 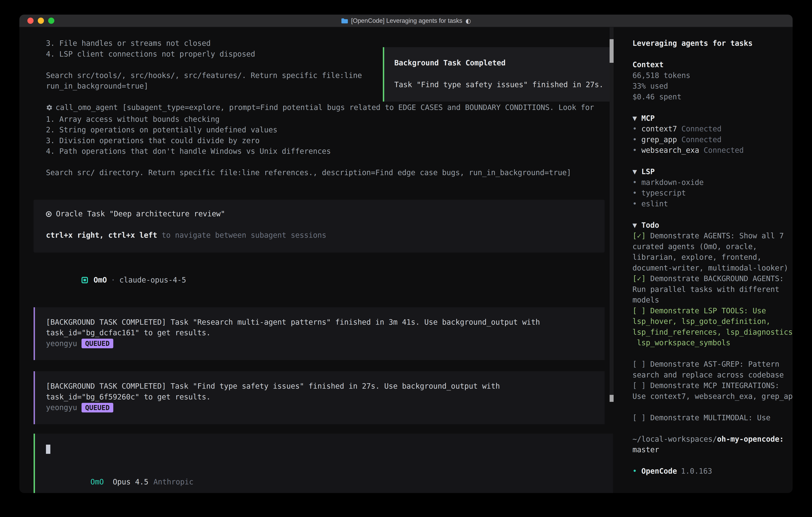 I want to click on active-model-label: Opus 4.5, so click(x=131, y=482).